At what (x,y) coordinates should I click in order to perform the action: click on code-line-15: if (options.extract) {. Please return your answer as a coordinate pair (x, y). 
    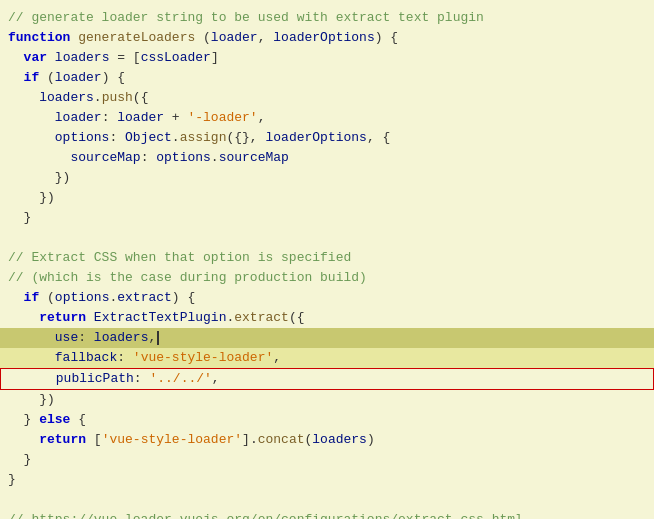
    Looking at the image, I should click on (327, 298).